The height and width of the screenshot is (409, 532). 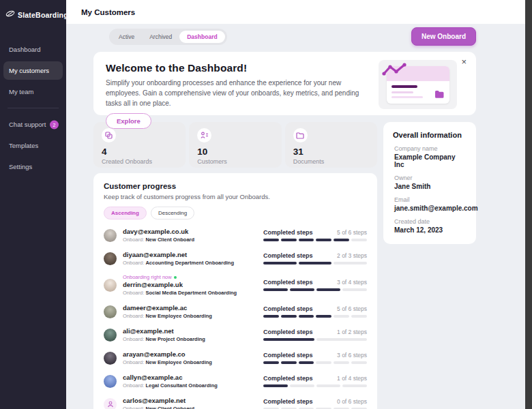 I want to click on dashboard-illustration, so click(x=417, y=85).